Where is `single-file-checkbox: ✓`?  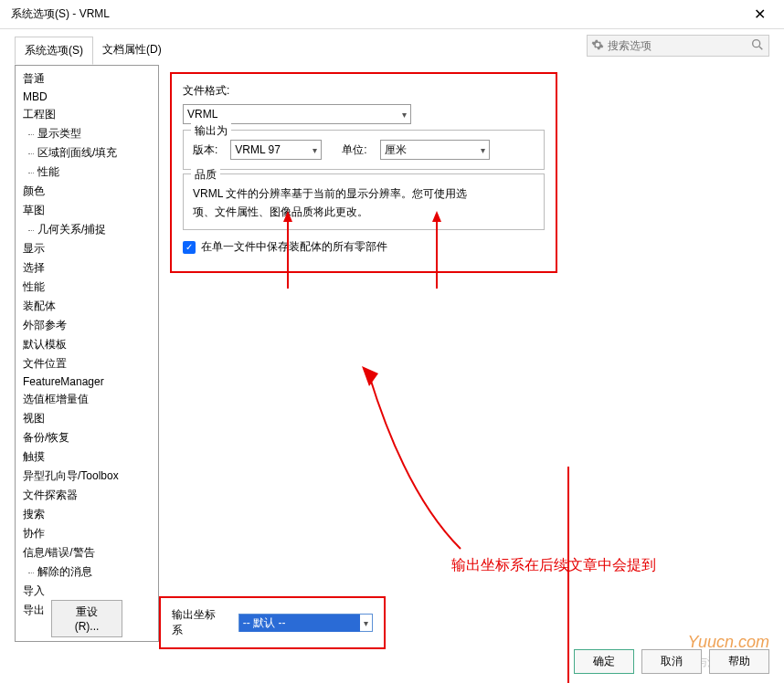
single-file-checkbox: ✓ is located at coordinates (189, 247).